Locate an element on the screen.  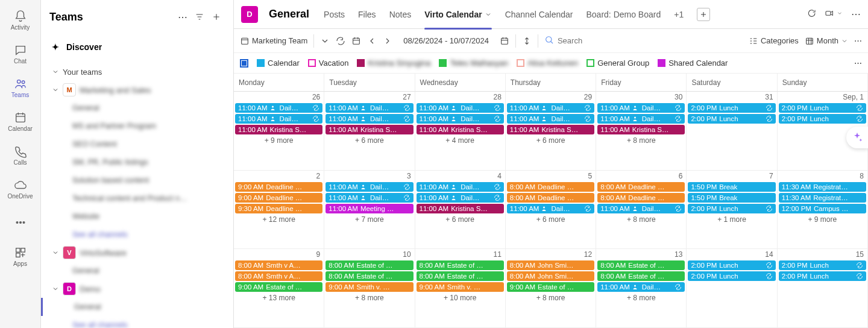
calendar-cell: 2711:00 AMDail…11:00 AMDail…11:00 AMKris… is located at coordinates (370, 131).